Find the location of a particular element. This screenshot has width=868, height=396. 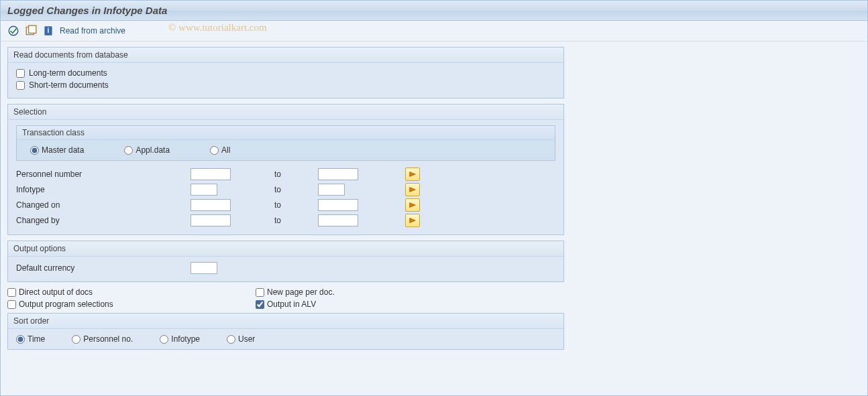

radio-sort-personnel-label: Personnel no. is located at coordinates (108, 339).